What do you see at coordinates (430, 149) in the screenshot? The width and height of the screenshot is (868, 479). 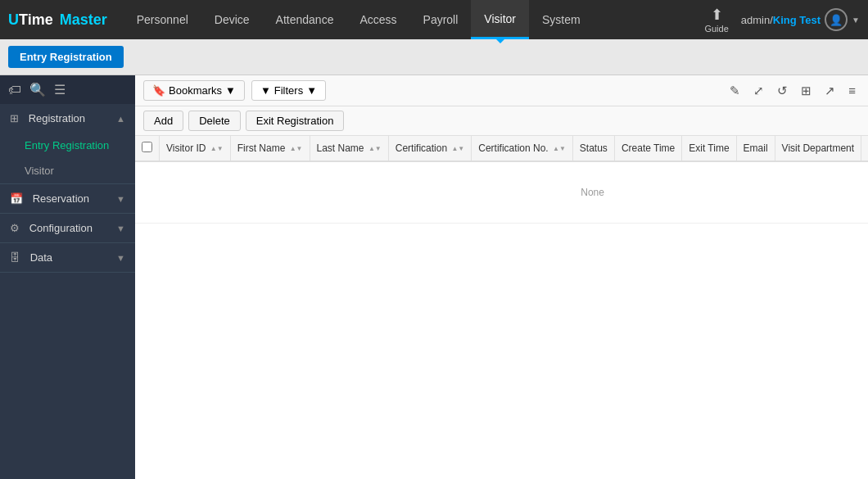 I see `col-certification: Certification ▲▼` at bounding box center [430, 149].